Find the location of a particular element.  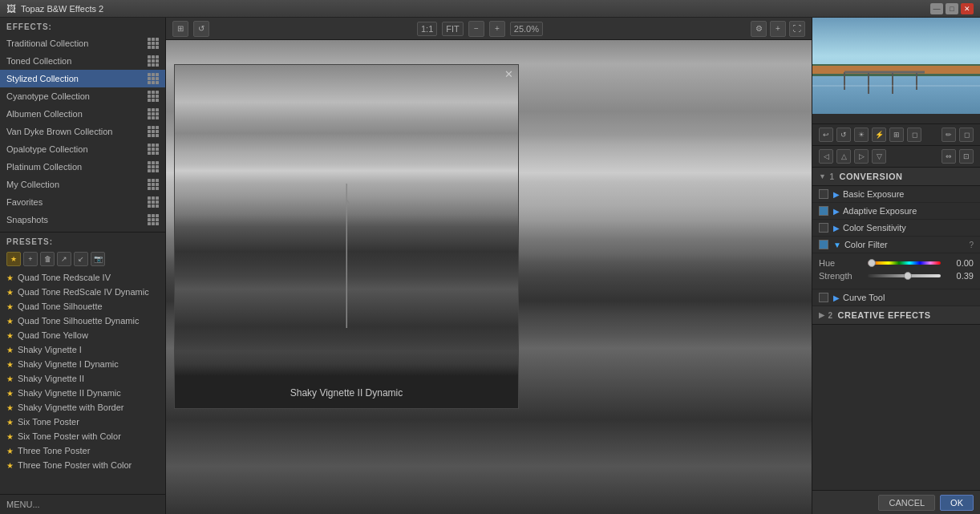

minimize-button: — is located at coordinates (937, 9).